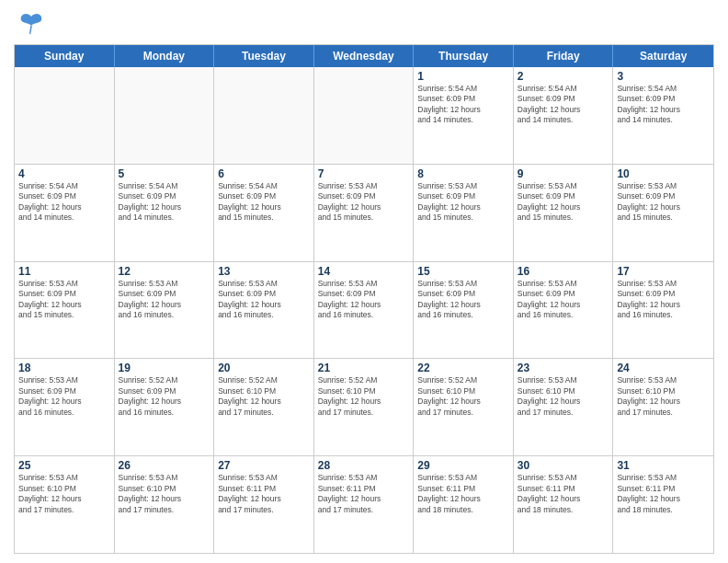 The width and height of the screenshot is (728, 563). What do you see at coordinates (664, 271) in the screenshot?
I see `day-number: 17` at bounding box center [664, 271].